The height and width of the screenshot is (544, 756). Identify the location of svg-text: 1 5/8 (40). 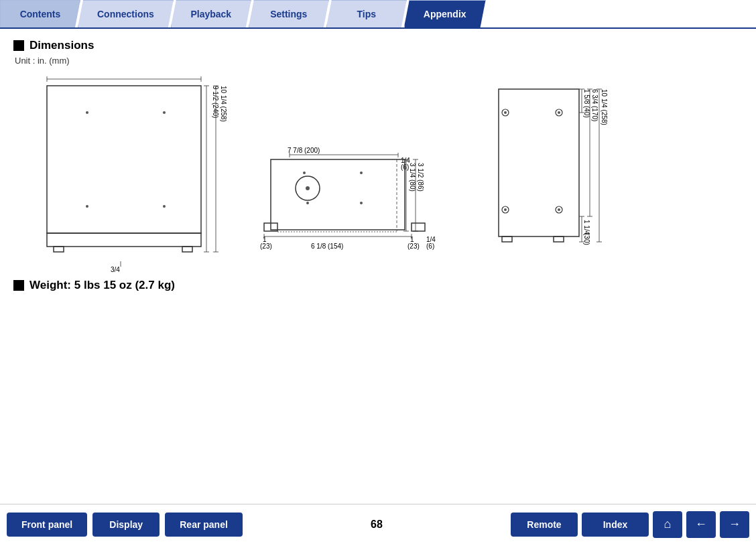
(587, 103).